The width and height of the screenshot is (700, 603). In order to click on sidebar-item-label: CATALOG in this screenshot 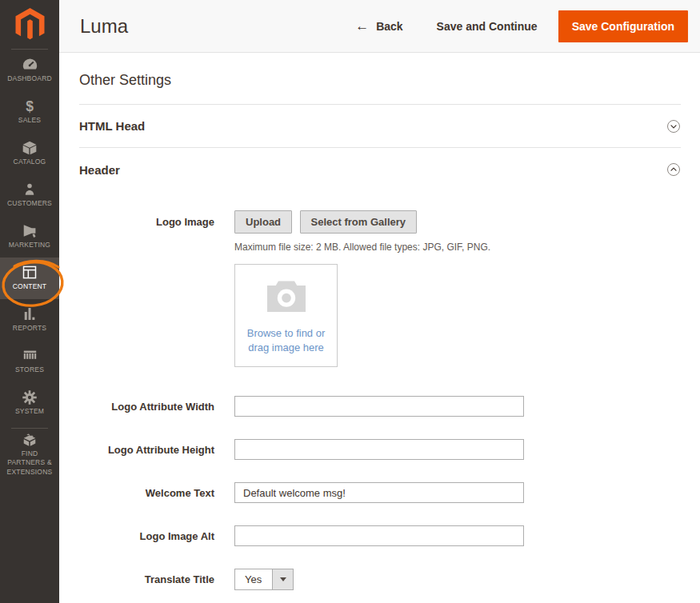, I will do `click(30, 162)`.